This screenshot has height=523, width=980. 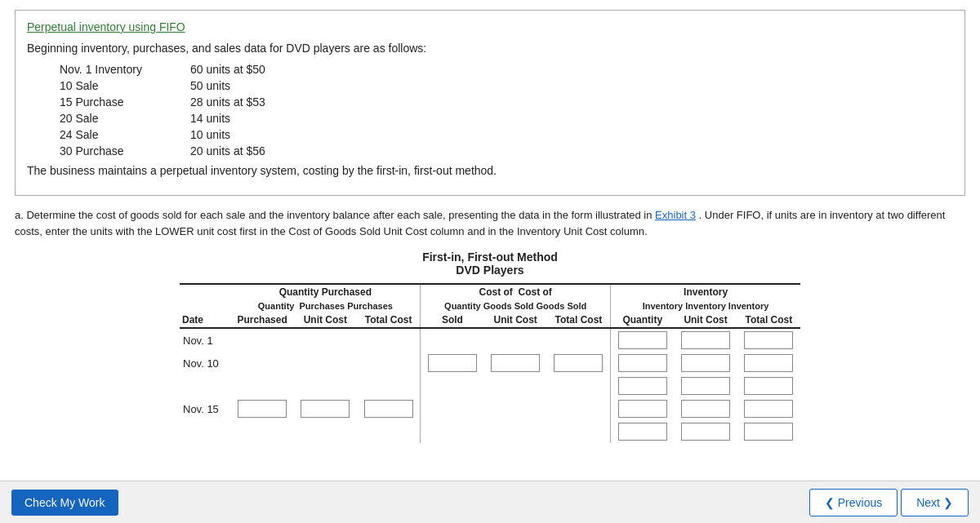 What do you see at coordinates (643, 320) in the screenshot?
I see `col-inv-qty: Quantity` at bounding box center [643, 320].